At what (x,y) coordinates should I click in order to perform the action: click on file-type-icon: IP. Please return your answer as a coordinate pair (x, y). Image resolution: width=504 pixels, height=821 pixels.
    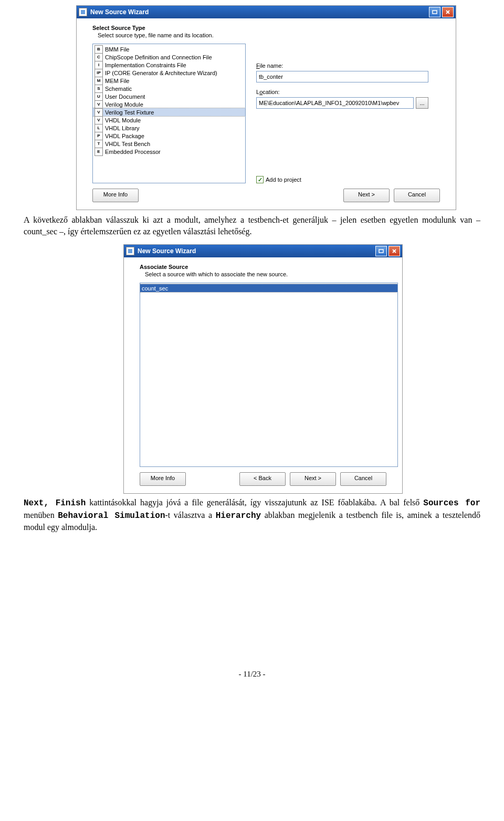
    Looking at the image, I should click on (99, 73).